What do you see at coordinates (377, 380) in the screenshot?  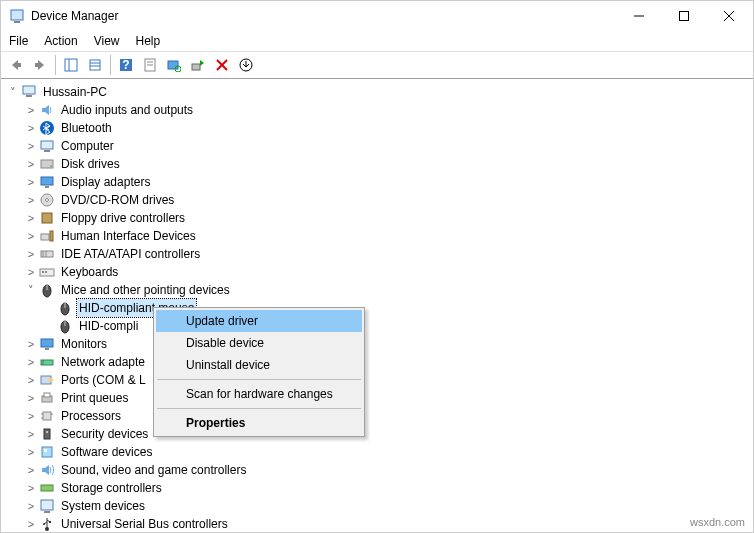 I see `tree-item-ports: >Ports (COM & L` at bounding box center [377, 380].